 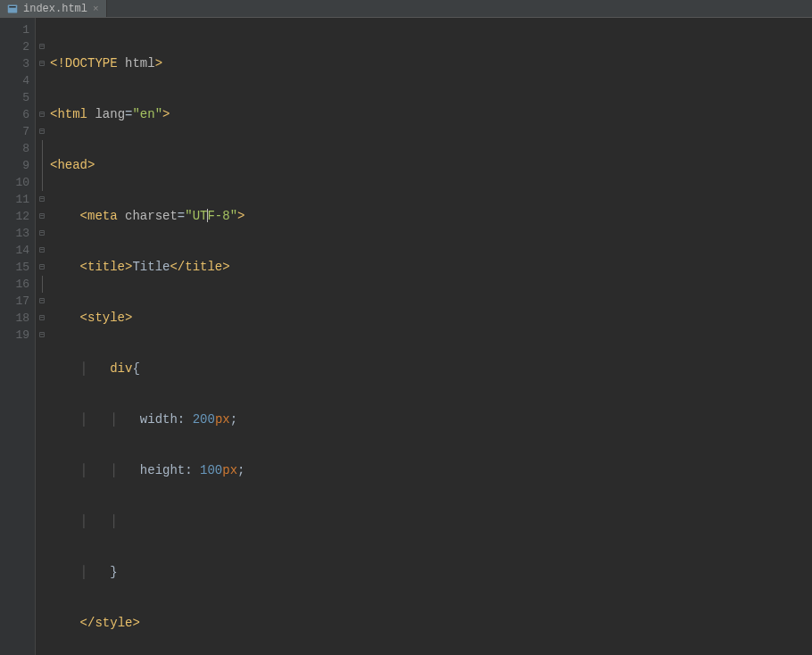 I want to click on line-number-gutter: 1 2 3 4 5 6 7 8 9 10 11 12 13 14 15 16 1…, so click(x=18, y=336).